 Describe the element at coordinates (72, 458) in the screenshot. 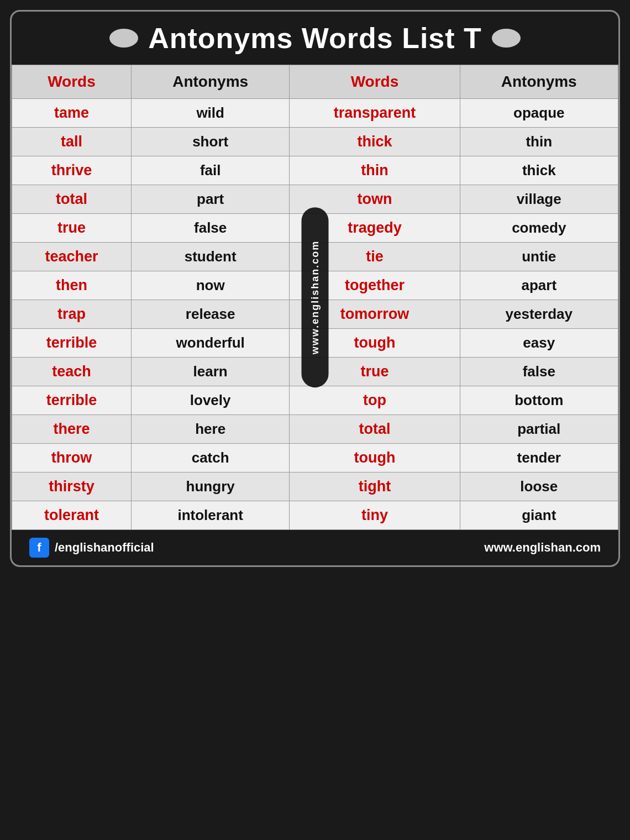

I see `word-cell: throw` at that location.